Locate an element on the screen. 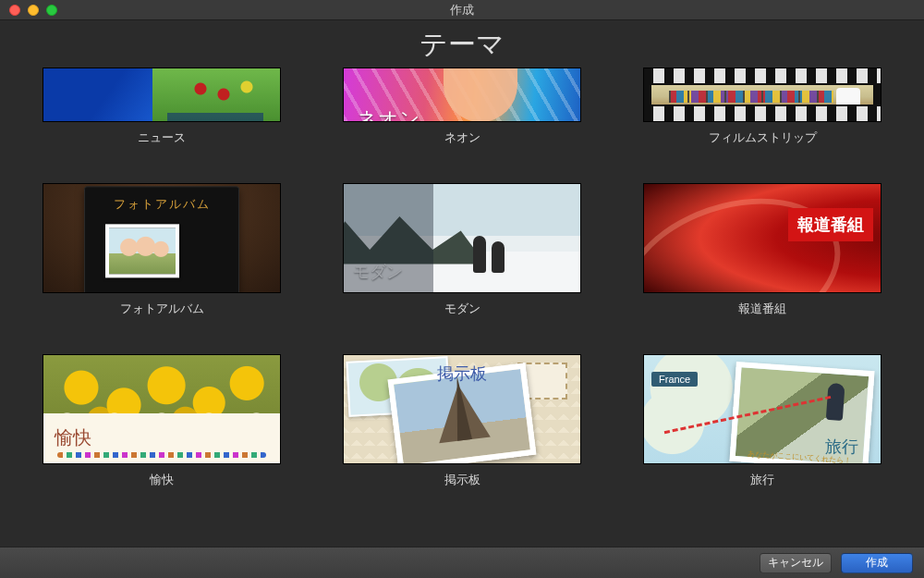  theme-thumb-newsshow: 報道番組 is located at coordinates (762, 239).